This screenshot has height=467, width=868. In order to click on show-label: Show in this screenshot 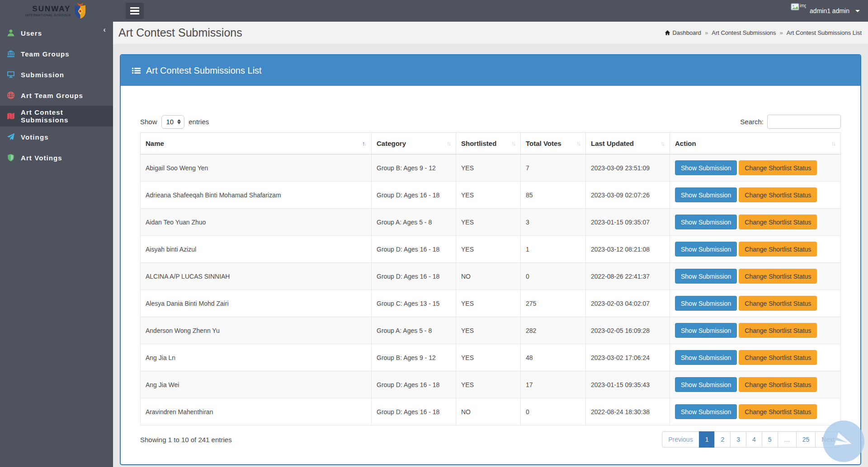, I will do `click(149, 122)`.